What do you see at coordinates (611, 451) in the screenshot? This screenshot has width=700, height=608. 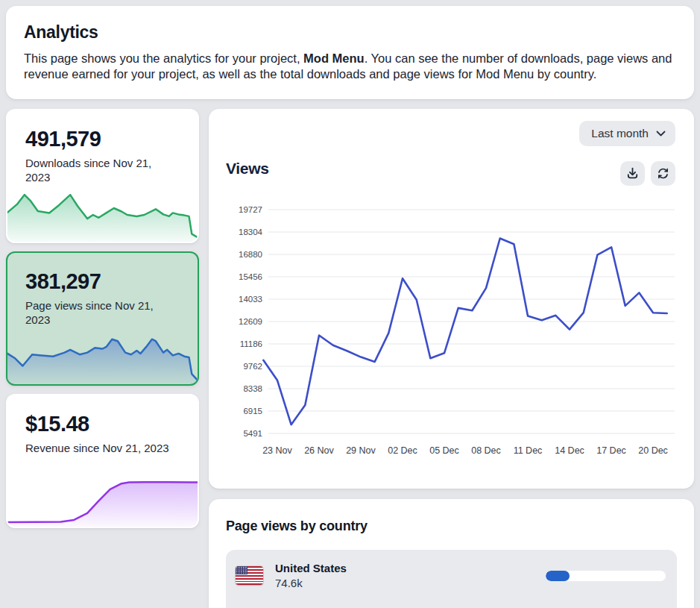 I see `svg-text: 17 Dec` at bounding box center [611, 451].